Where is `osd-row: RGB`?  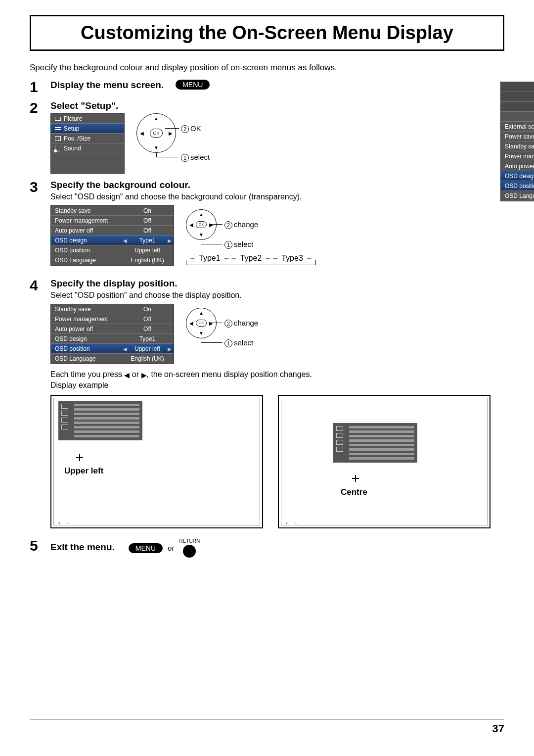
osd-row: RGB is located at coordinates (517, 117).